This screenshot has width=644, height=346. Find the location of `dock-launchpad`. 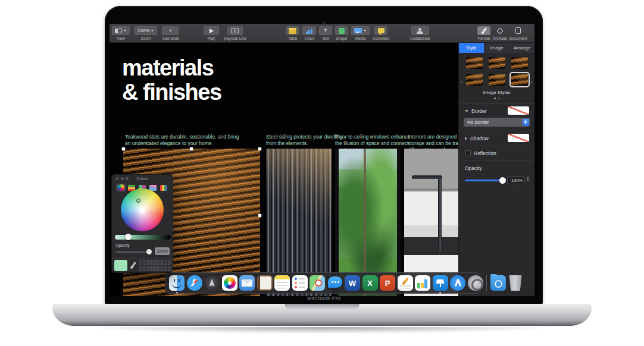

dock-launchpad is located at coordinates (212, 283).